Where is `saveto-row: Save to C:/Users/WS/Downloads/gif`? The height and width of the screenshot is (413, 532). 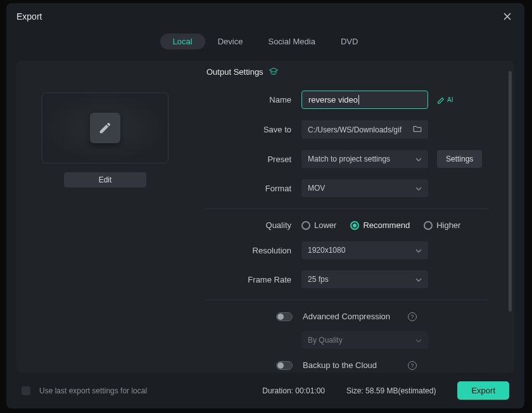 saveto-row: Save to C:/Users/WS/Downloads/gif is located at coordinates (348, 129).